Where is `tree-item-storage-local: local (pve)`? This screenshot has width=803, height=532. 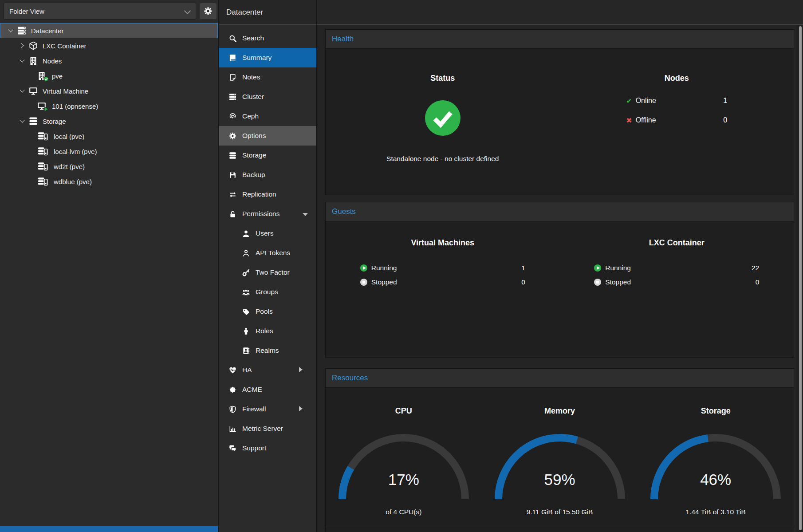 tree-item-storage-local: local (pve) is located at coordinates (109, 136).